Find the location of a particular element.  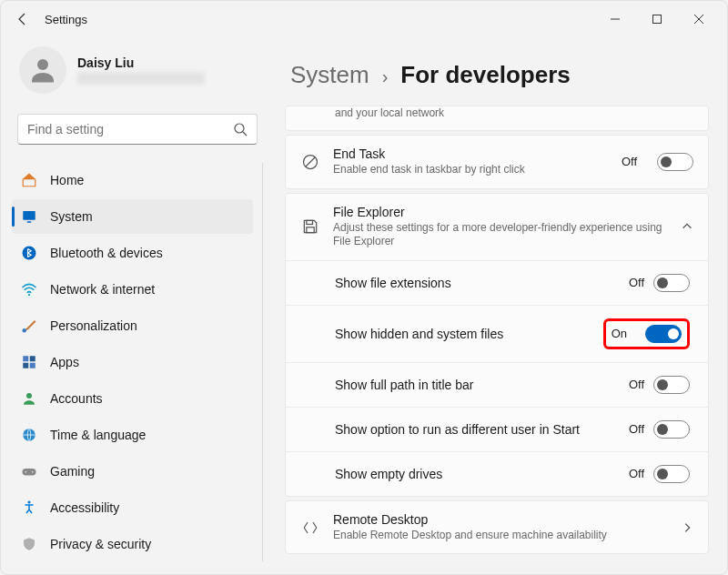

file-explorer-option: Show file extensionsOff is located at coordinates (497, 282).